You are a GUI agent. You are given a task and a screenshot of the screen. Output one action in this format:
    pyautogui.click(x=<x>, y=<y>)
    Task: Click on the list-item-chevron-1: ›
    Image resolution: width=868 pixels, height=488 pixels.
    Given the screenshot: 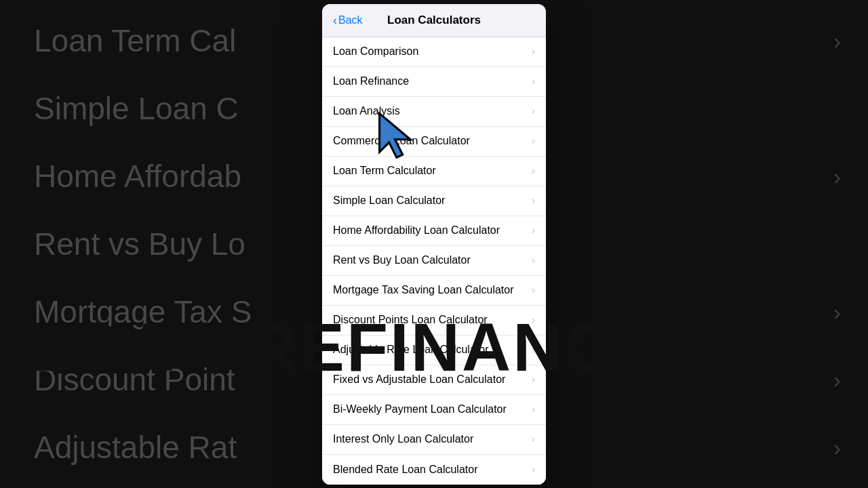 What is the action you would take?
    pyautogui.click(x=533, y=81)
    